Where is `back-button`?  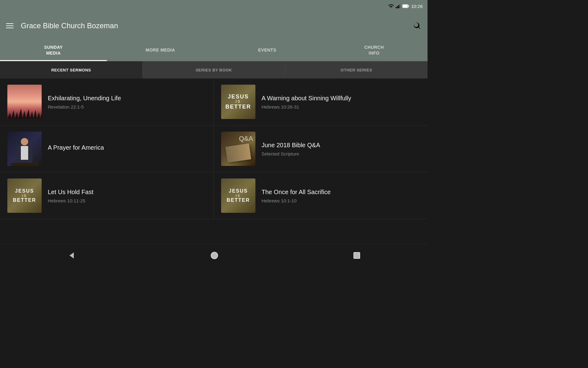 back-button is located at coordinates (71, 255).